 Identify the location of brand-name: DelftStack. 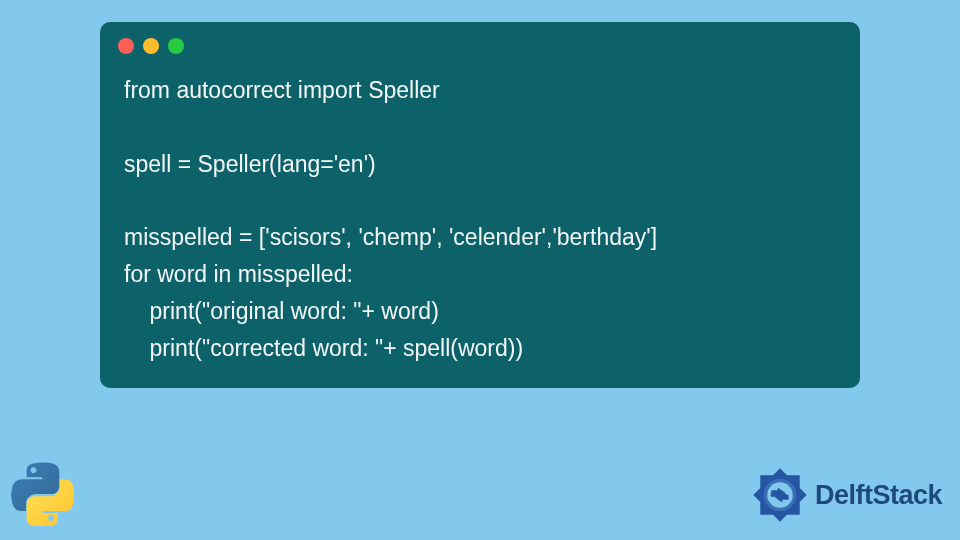
(878, 496).